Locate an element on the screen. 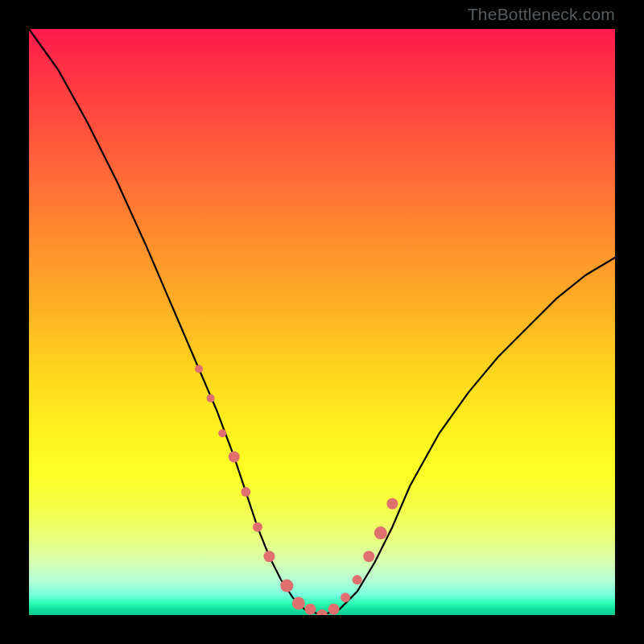 The height and width of the screenshot is (644, 644). marker-group is located at coordinates (296, 489).